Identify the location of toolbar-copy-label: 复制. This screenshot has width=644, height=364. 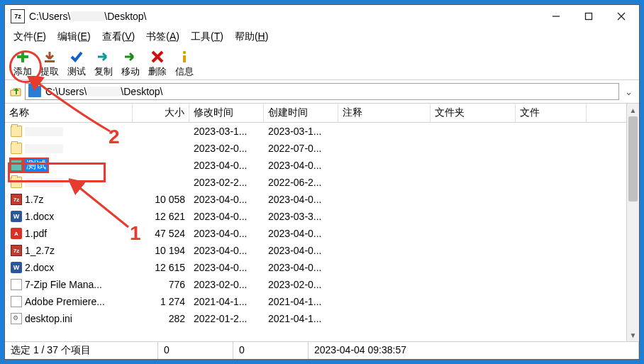
(104, 72).